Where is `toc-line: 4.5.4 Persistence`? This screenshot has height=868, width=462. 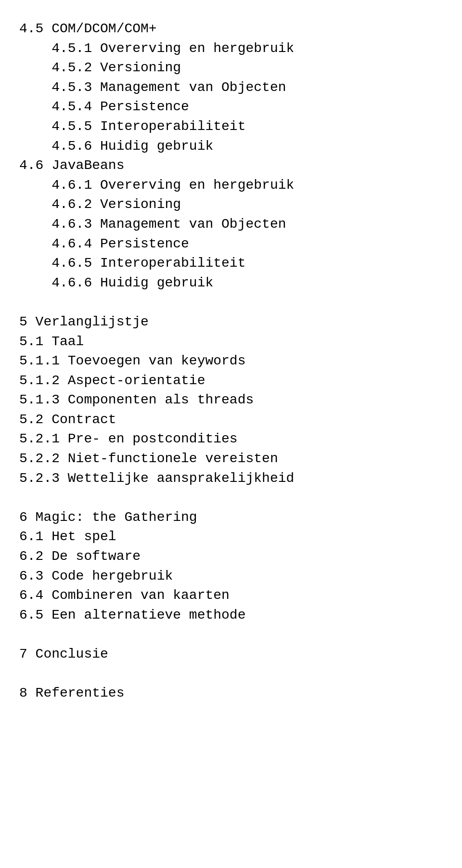 toc-line: 4.5.4 Persistence is located at coordinates (231, 107).